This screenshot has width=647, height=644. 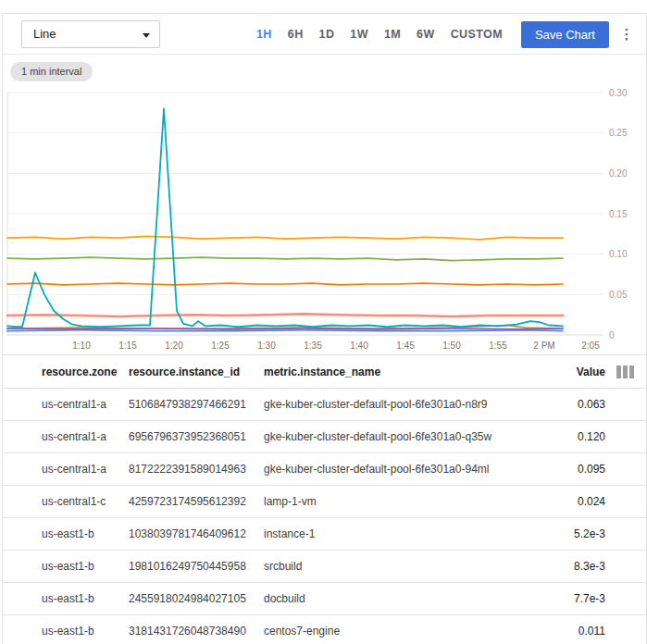 I want to click on svg-text: 1:20, so click(x=174, y=346).